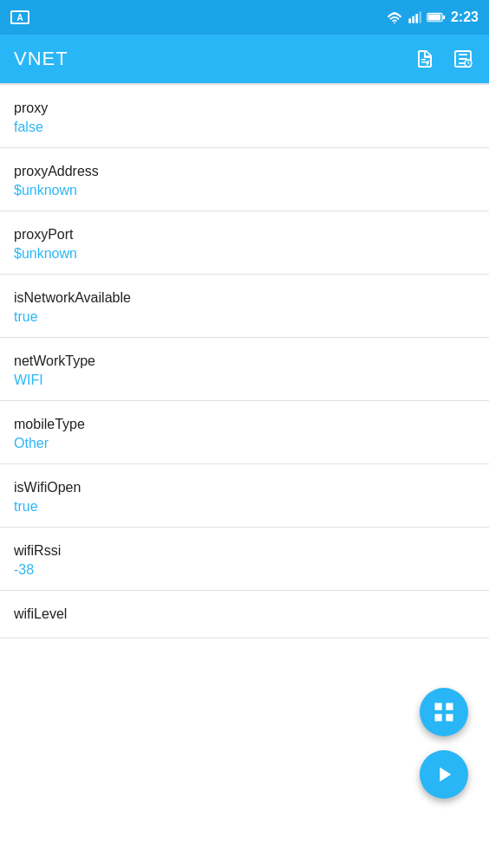 The width and height of the screenshot is (489, 868). Describe the element at coordinates (244, 614) in the screenshot. I see `label-wifiLevel: wifiLevel` at that location.